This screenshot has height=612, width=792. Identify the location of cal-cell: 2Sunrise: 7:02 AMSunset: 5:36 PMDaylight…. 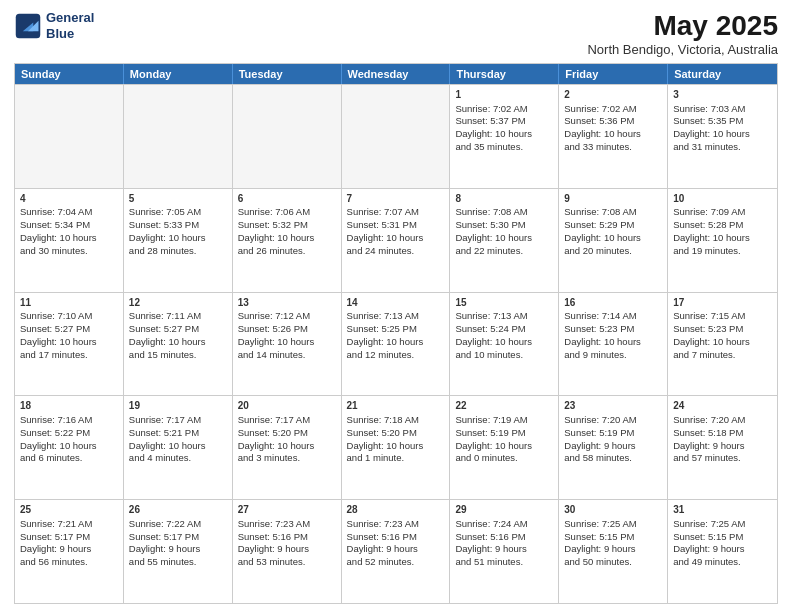
(614, 136).